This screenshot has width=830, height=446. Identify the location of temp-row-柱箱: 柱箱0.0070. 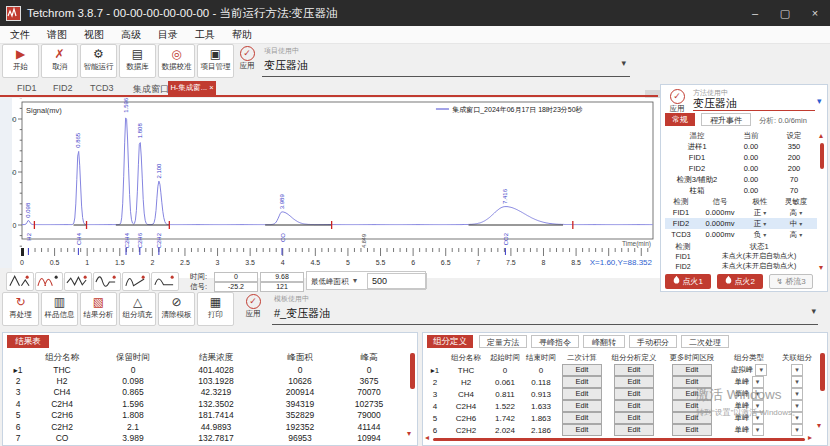
(741, 190).